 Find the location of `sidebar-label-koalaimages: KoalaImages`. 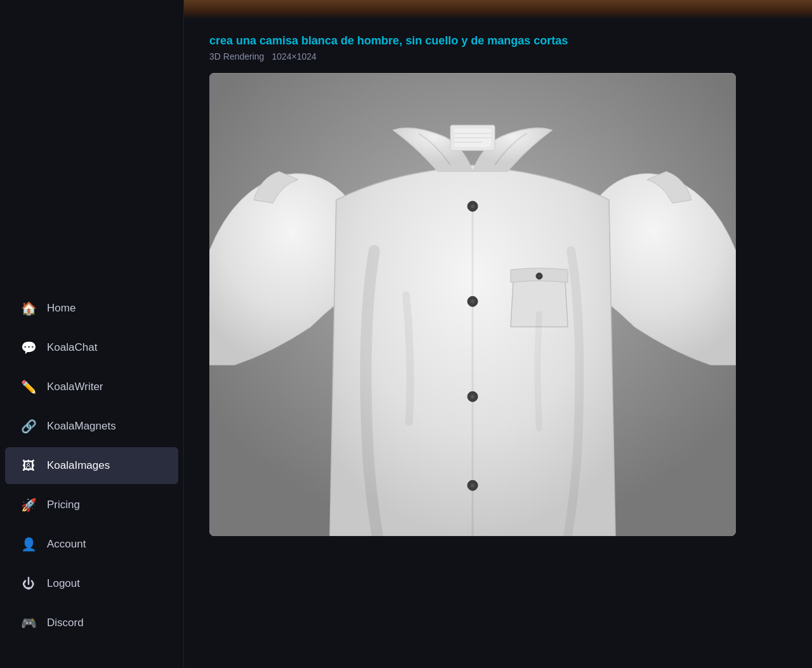

sidebar-label-koalaimages: KoalaImages is located at coordinates (79, 466).